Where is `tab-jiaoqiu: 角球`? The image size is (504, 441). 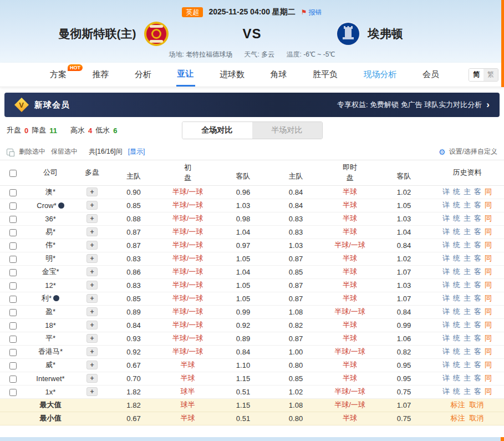
tab-jiaoqiu: 角球 is located at coordinates (279, 74).